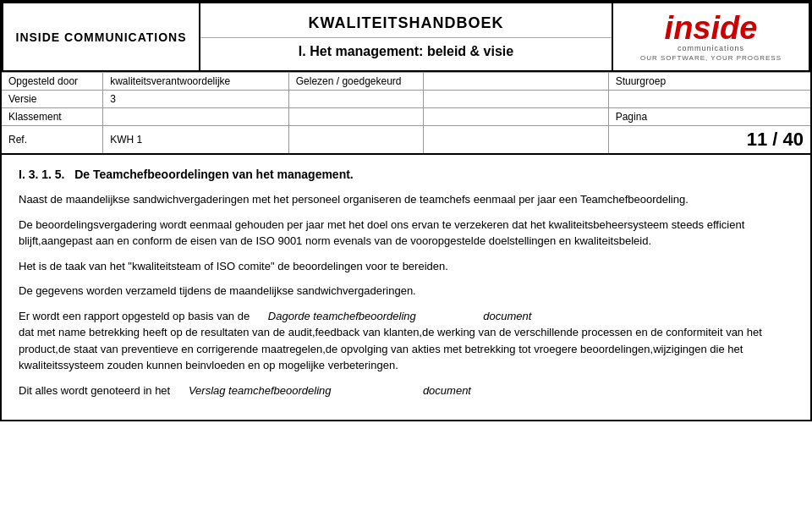 The image size is (812, 506). I want to click on meta-pagina-num: 11 / 40, so click(775, 139).